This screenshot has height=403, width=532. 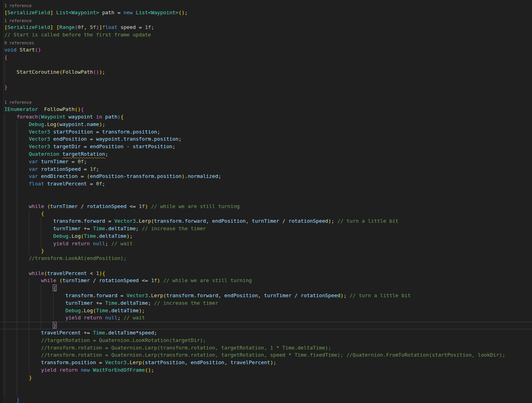 I want to click on code-token: //targetRotation = Quaternion.LookRotati…, so click(x=123, y=340).